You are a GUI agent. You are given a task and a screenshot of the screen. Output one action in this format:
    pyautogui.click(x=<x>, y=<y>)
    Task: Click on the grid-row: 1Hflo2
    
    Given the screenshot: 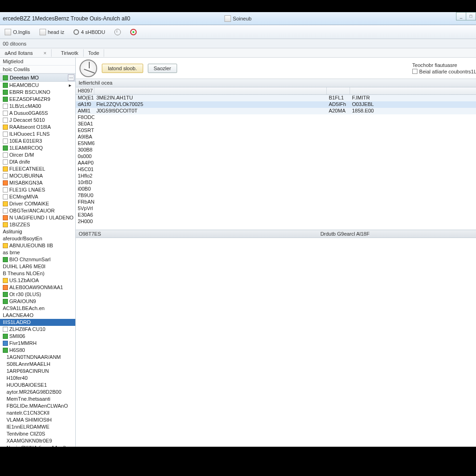 What is the action you would take?
    pyautogui.click(x=276, y=176)
    